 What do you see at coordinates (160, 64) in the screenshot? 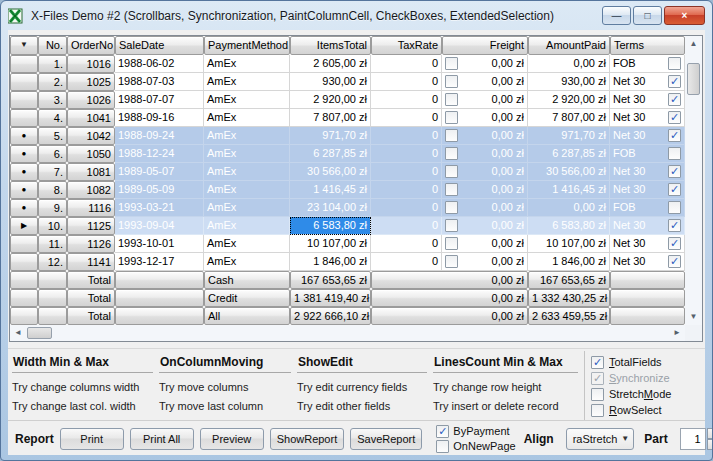
I see `cell-sale-date: 1988-06-02` at bounding box center [160, 64].